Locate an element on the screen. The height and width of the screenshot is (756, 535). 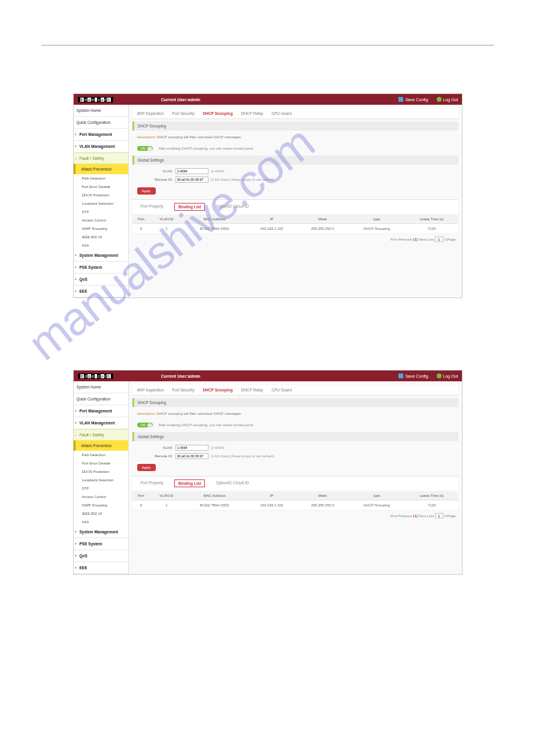
remote-id-label: Remote ID: is located at coordinates (155, 456).